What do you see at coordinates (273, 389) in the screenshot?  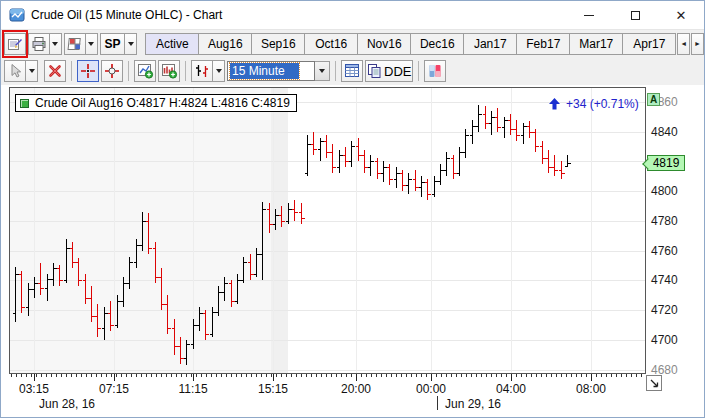 I see `time-axis-label: 15:15` at bounding box center [273, 389].